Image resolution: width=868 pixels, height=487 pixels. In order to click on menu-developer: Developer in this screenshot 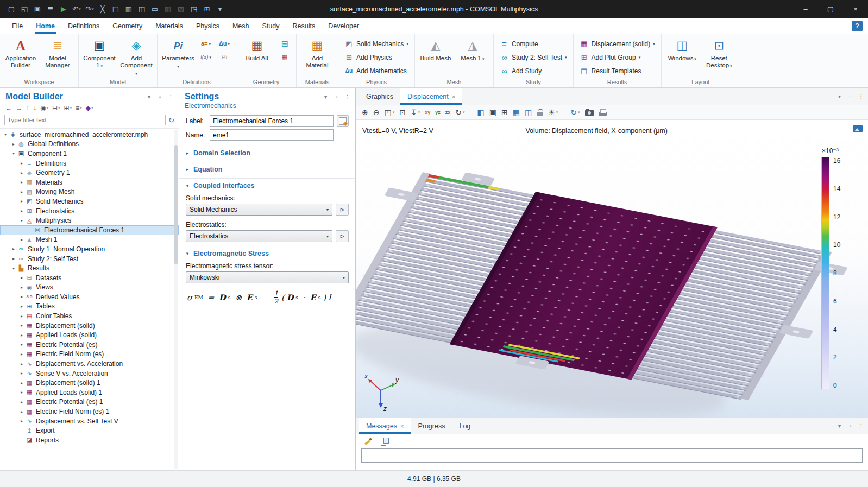, I will do `click(343, 26)`.